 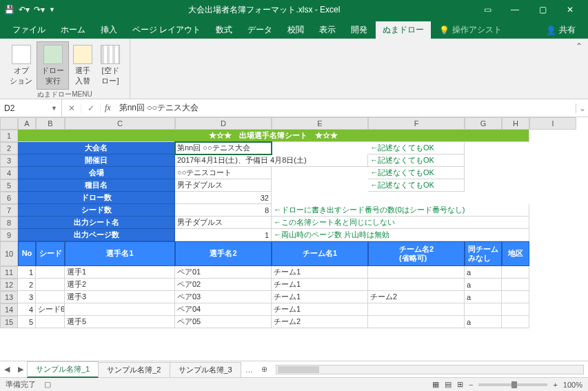 I want to click on tab-file: ファイル, so click(x=29, y=30).